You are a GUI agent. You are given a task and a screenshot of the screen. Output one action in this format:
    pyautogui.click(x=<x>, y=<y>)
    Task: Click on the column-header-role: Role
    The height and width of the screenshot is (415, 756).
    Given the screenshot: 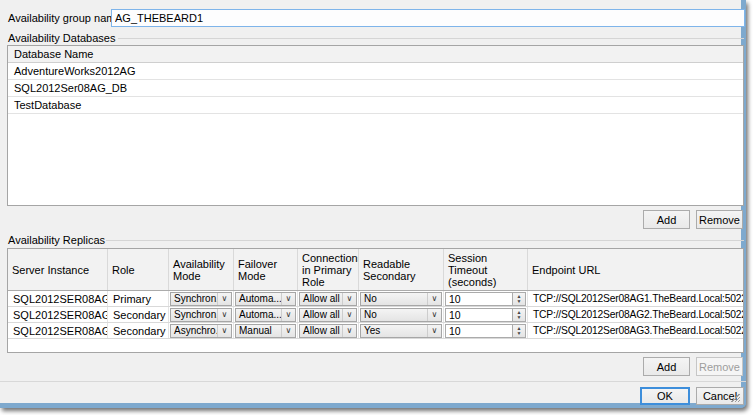 What is the action you would take?
    pyautogui.click(x=138, y=270)
    